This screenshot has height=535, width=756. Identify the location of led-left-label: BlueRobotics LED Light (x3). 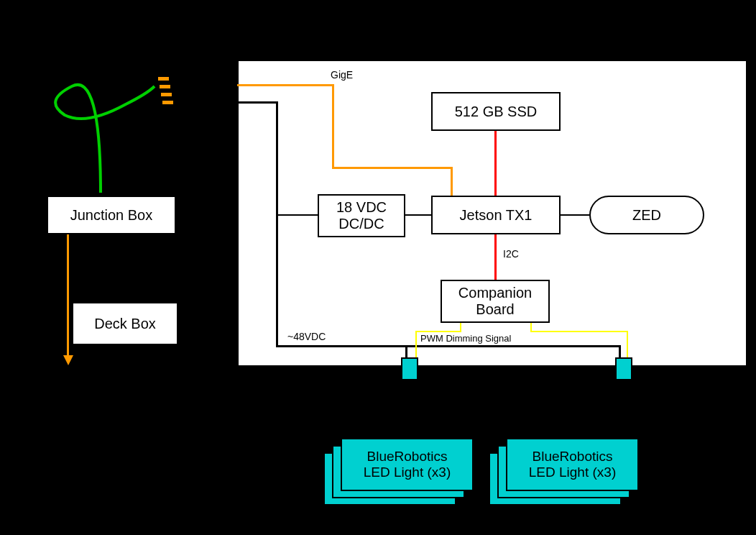
(407, 465).